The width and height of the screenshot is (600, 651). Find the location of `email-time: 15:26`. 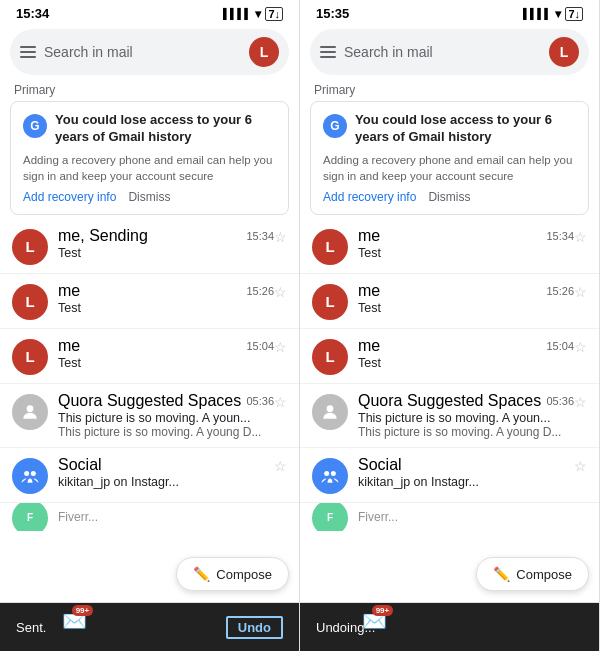

email-time: 15:26 is located at coordinates (260, 291).